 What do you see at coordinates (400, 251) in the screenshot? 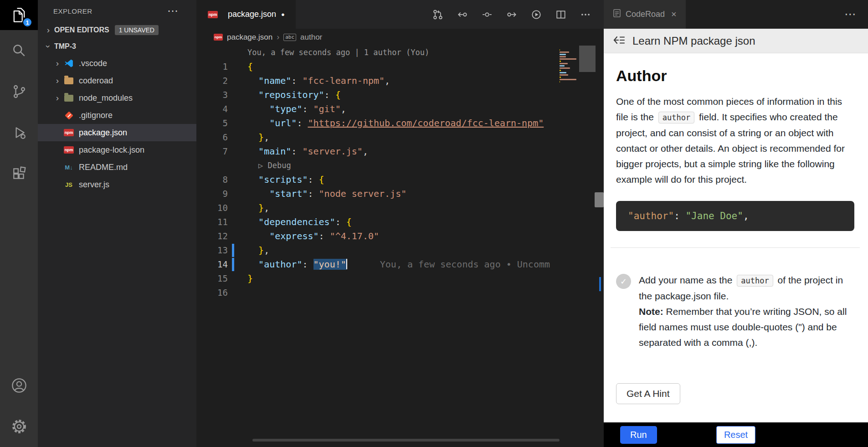
I see `code-line-13: 13 },` at bounding box center [400, 251].